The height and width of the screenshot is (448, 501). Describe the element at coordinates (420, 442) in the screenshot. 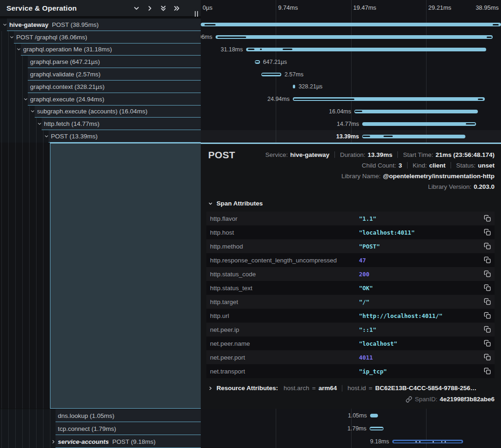

I see `bar-mark-light` at that location.